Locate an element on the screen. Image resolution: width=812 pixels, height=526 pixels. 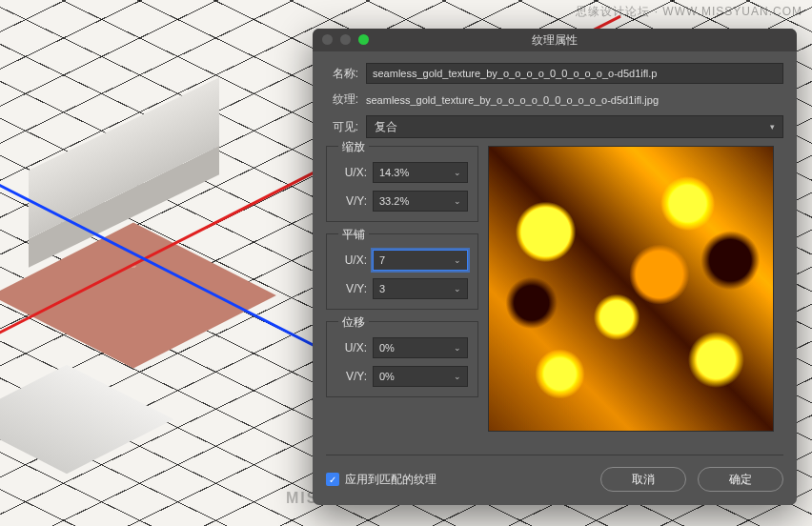
chevron-down-icon: ▾ is located at coordinates (772, 127).